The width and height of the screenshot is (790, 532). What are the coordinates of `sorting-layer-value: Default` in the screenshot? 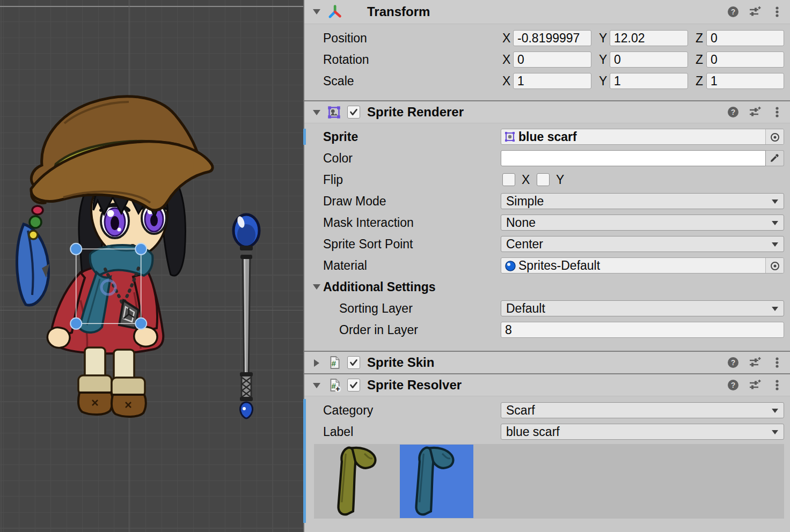 It's located at (526, 308).